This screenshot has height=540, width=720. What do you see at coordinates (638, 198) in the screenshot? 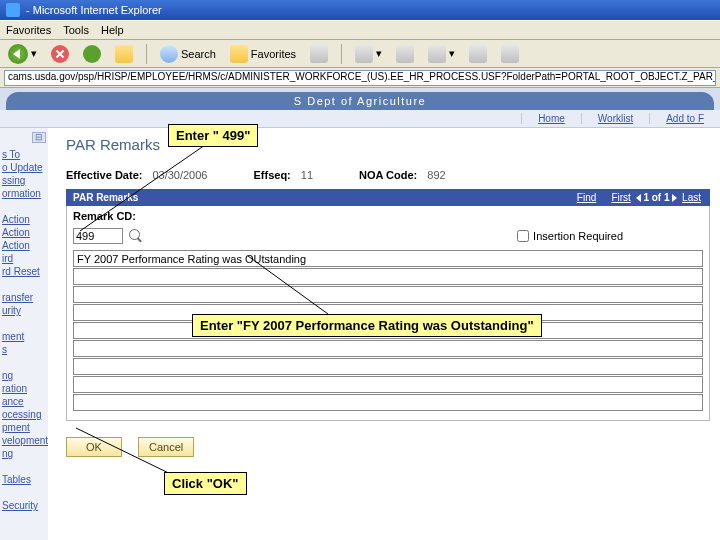
I see `grid-first-icon` at bounding box center [638, 198].